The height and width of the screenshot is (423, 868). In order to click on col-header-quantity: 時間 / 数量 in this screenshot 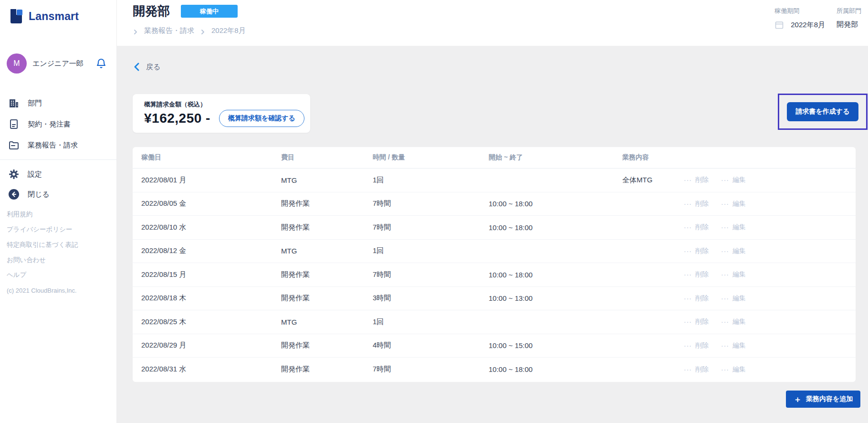, I will do `click(430, 158)`.